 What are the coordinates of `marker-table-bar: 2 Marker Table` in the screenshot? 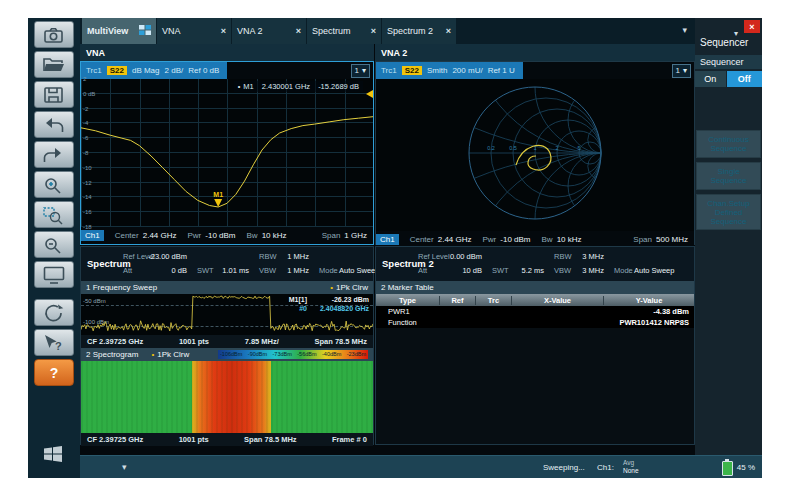 It's located at (535, 288).